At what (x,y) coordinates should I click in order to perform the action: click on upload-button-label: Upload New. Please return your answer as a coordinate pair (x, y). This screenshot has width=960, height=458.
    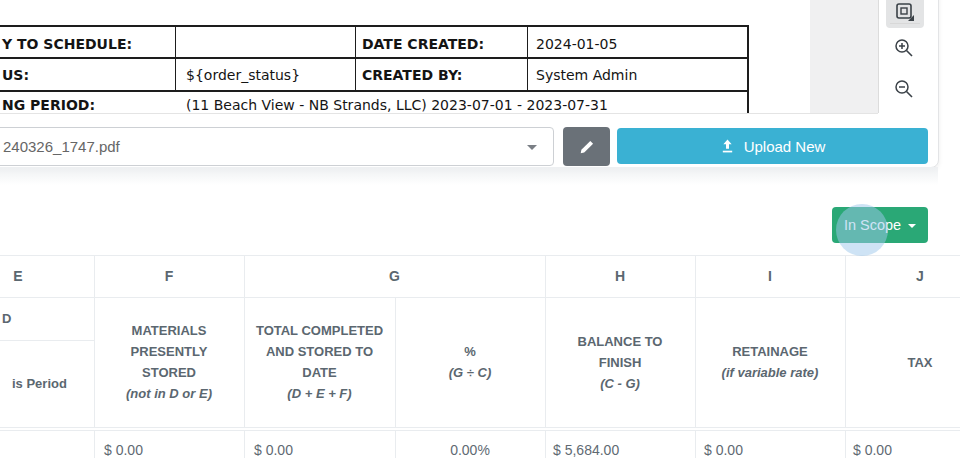
    Looking at the image, I should click on (785, 146).